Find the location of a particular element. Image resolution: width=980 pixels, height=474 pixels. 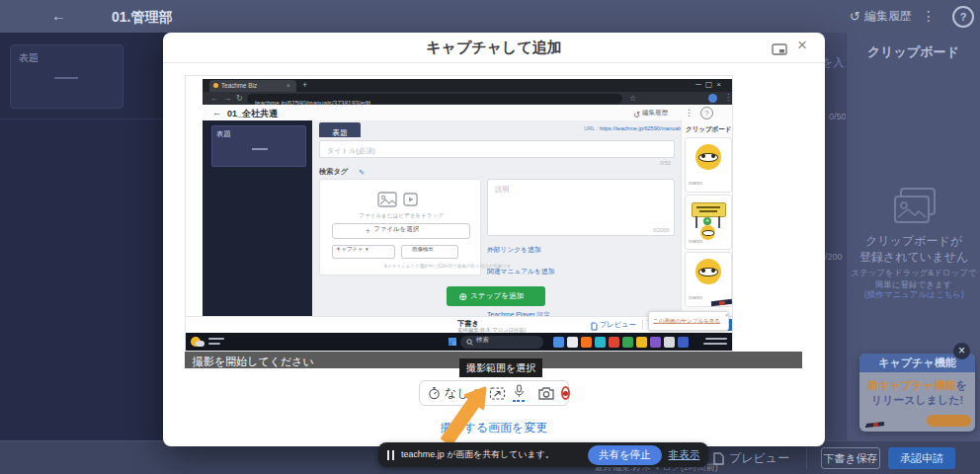

capture-range-tooltip: 撮影範囲を選択 is located at coordinates (501, 367).